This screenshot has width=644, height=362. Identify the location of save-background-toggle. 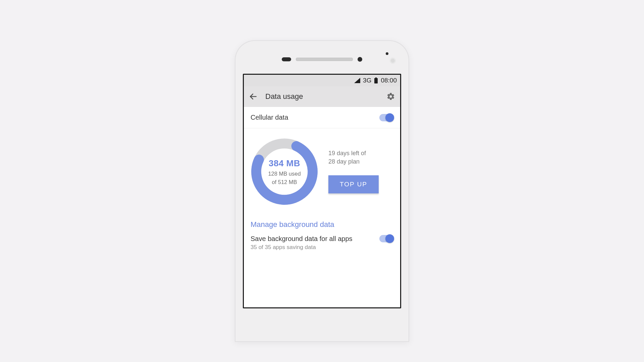
(386, 239).